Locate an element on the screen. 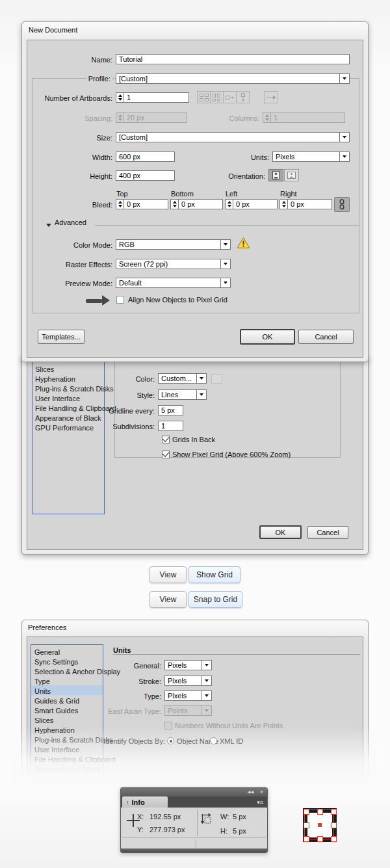  name-input: Tutorial is located at coordinates (233, 59).